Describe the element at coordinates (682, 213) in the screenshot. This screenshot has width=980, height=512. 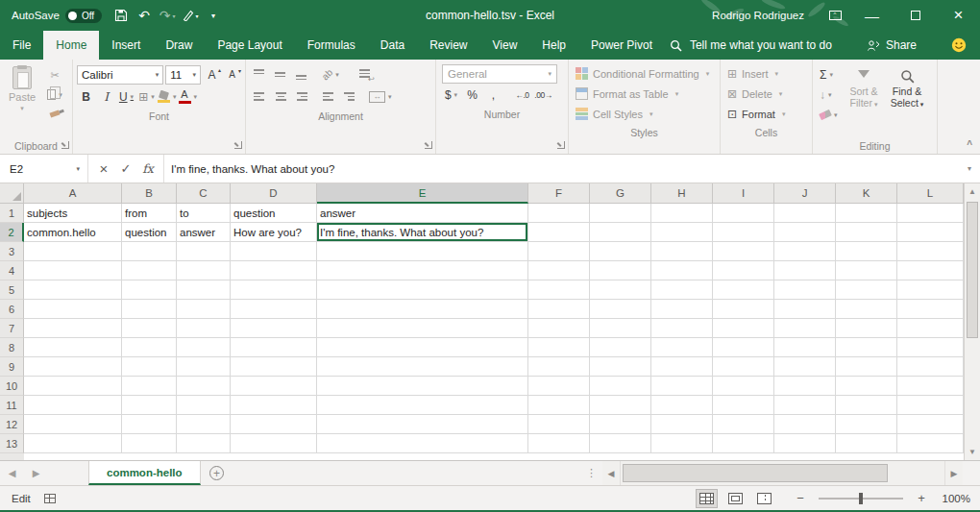
I see `cell-H1` at that location.